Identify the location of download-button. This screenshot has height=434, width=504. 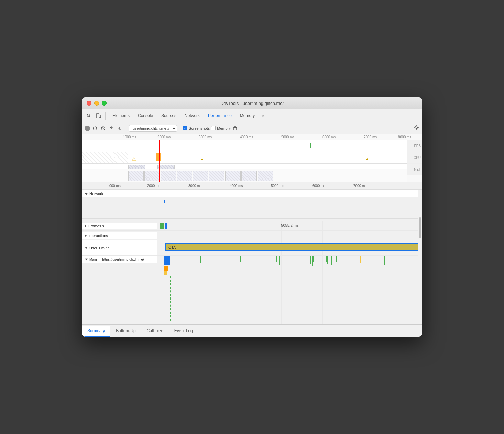
(120, 128).